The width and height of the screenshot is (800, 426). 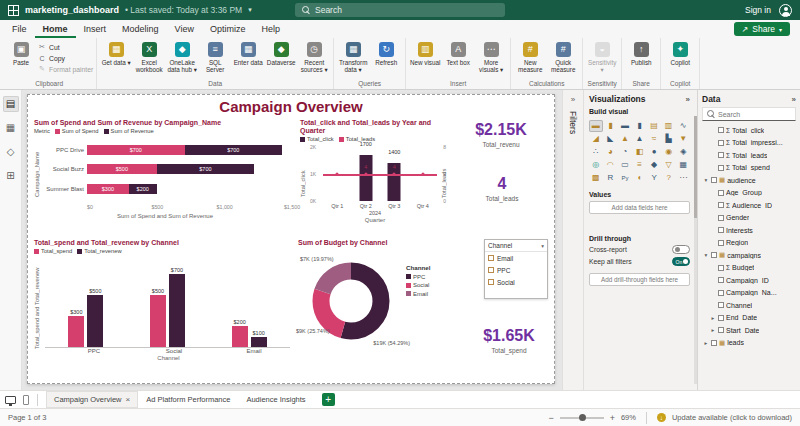 What do you see at coordinates (749, 280) in the screenshot?
I see `field-row-campaign-id: Campaign_ID` at bounding box center [749, 280].